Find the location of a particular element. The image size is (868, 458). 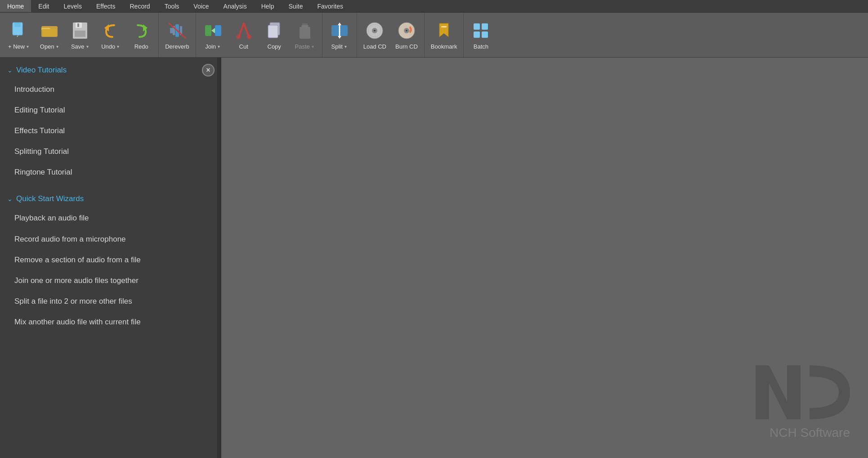

toolbar-btn-join: Join▾ is located at coordinates (213, 35).